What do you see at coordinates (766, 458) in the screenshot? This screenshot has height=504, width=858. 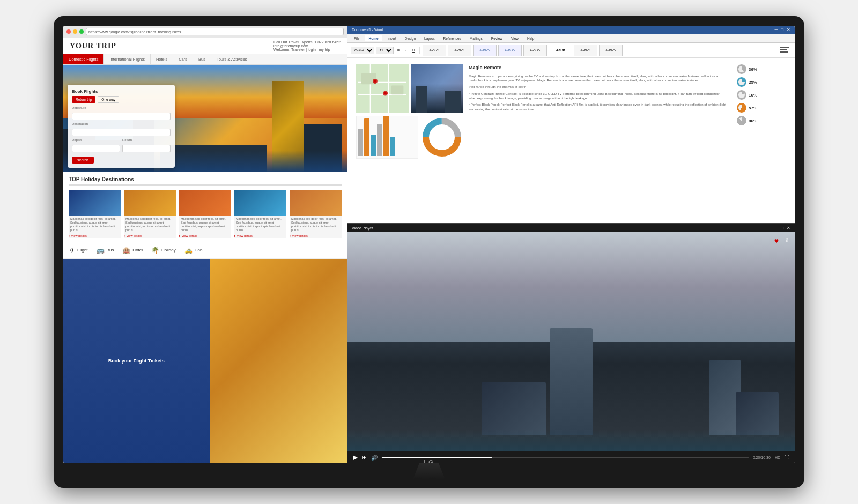 I see `total-time: 10:30` at bounding box center [766, 458].